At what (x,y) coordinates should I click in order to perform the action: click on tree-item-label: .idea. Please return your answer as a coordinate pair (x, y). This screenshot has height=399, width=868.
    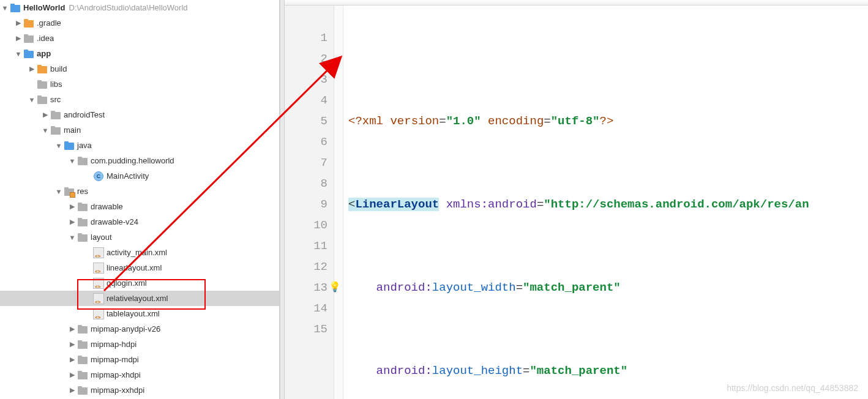
    Looking at the image, I should click on (45, 38).